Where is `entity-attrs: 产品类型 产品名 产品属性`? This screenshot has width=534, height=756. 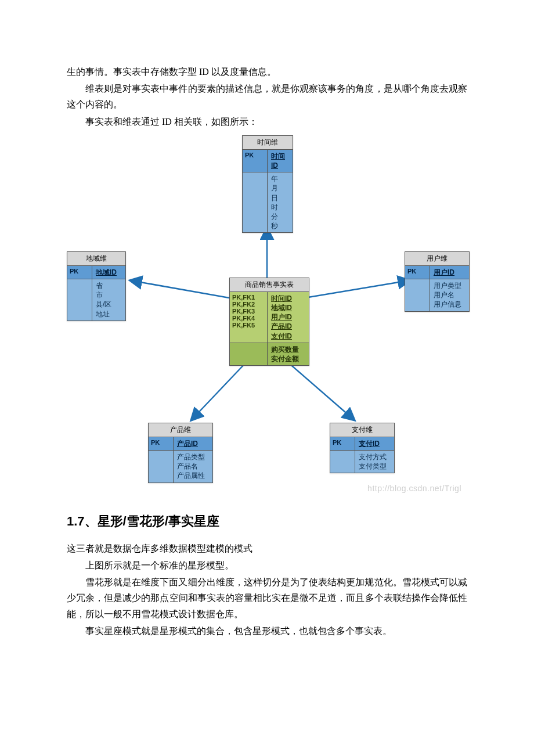 entity-attrs: 产品类型 产品名 产品属性 is located at coordinates (193, 467).